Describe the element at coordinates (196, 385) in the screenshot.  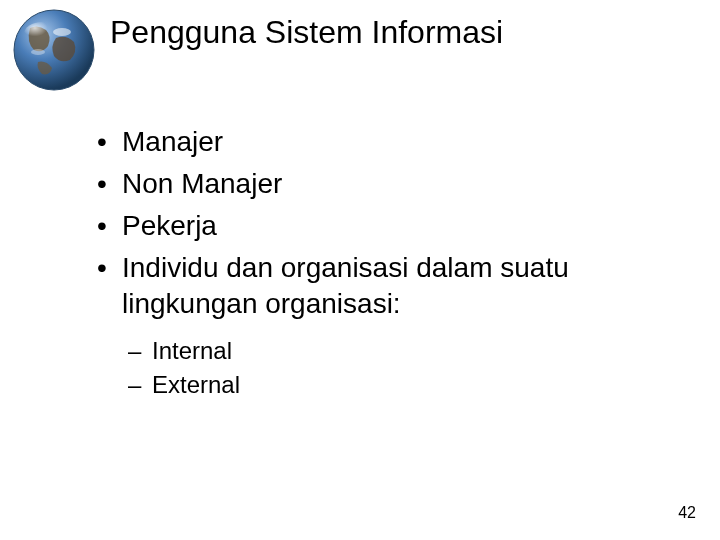
I see `sub-text: External` at that location.